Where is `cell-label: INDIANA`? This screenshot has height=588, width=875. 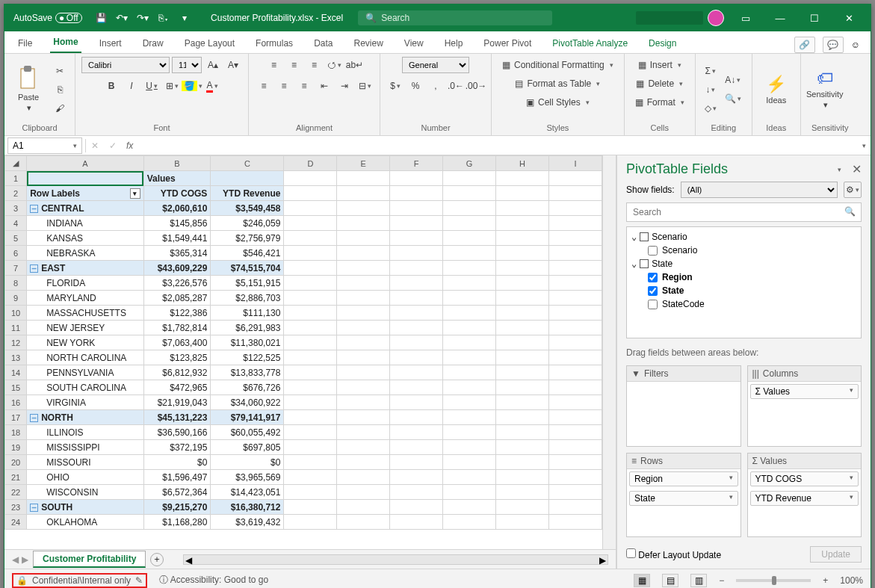 cell-label: INDIANA is located at coordinates (85, 223).